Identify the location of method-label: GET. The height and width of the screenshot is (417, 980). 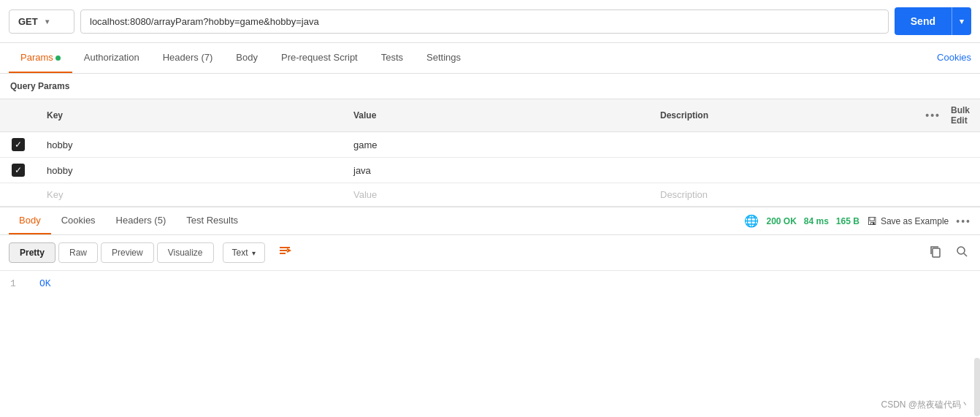
(28, 22).